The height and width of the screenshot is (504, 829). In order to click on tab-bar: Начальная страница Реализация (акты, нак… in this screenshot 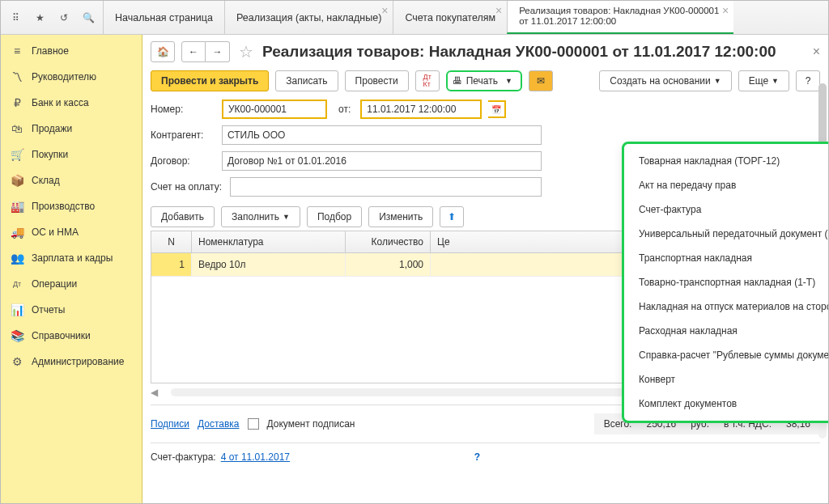, I will do `click(466, 18)`.